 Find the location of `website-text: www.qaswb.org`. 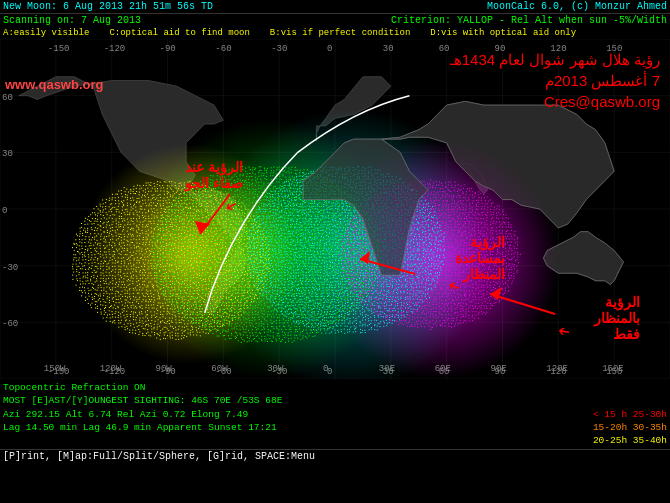

website-text: www.qaswb.org is located at coordinates (54, 84).